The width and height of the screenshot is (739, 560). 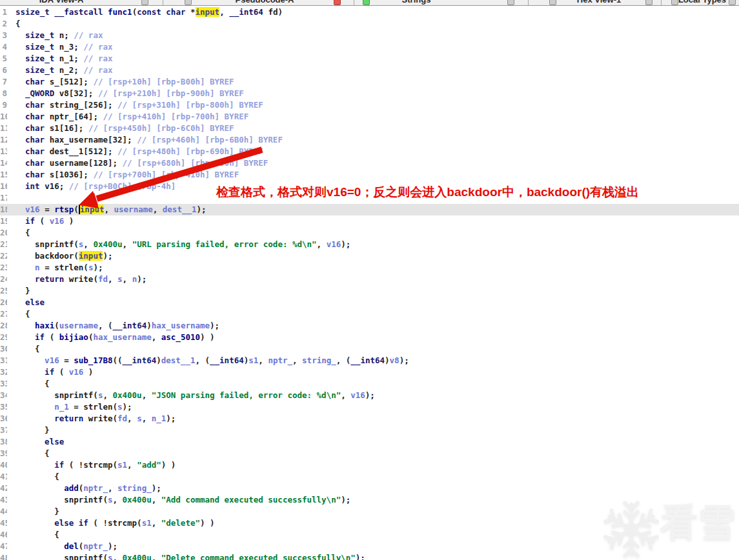 I want to click on code-text: snprintf(s, 0x400u, "Delete command exec…, so click(x=377, y=556).